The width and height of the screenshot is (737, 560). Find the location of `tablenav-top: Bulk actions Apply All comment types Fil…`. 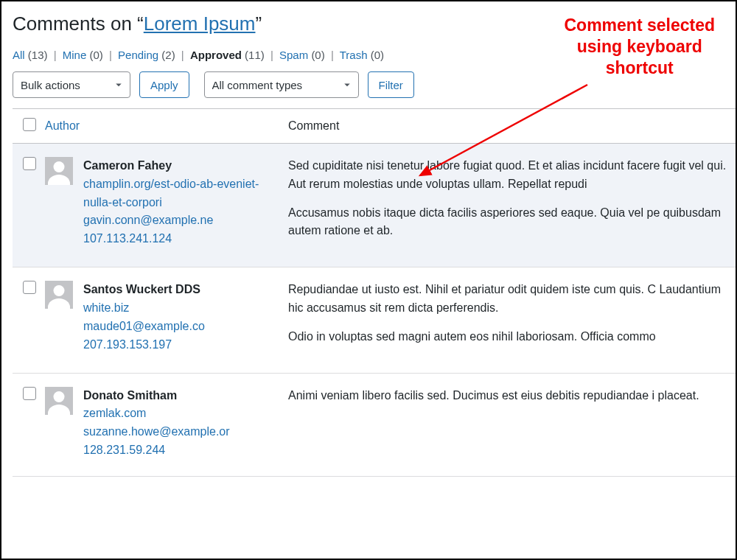

tablenav-top: Bulk actions Apply All comment types Fil… is located at coordinates (374, 85).